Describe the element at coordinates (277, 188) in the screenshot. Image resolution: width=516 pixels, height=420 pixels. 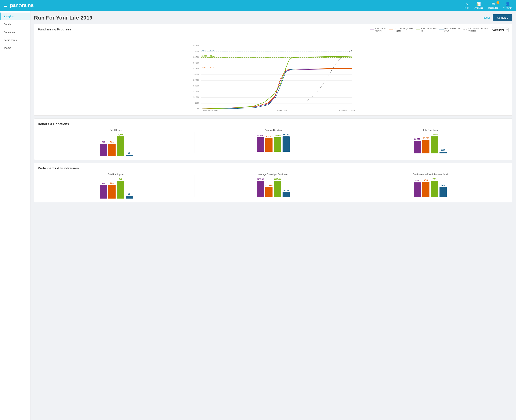
I see `bar-col-avg-2: $200.00` at that location.